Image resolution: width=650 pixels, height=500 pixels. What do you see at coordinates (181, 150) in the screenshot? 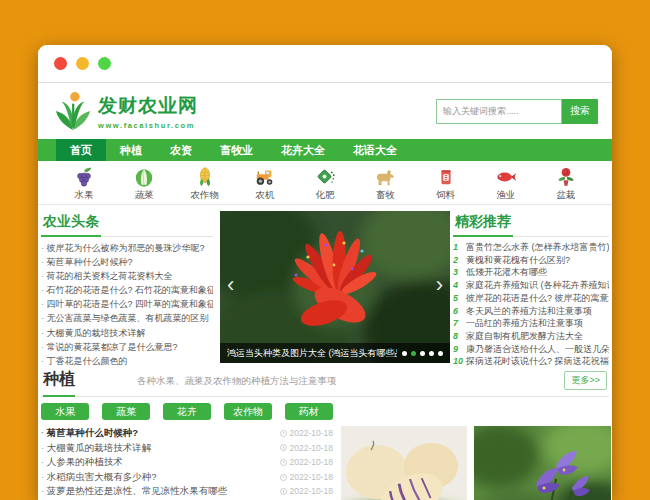
I see `nav-item-agri-supplies: 农资` at bounding box center [181, 150].